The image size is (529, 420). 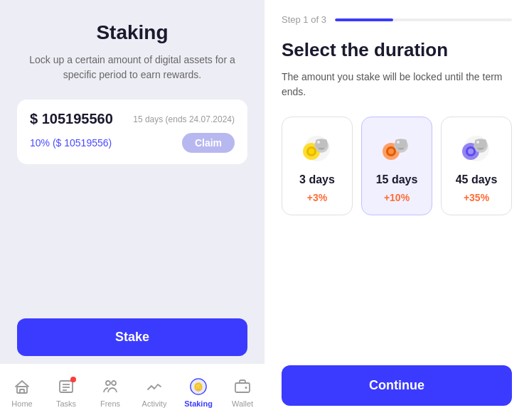 What do you see at coordinates (155, 404) in the screenshot?
I see `nav-label-activity: Activity` at bounding box center [155, 404].